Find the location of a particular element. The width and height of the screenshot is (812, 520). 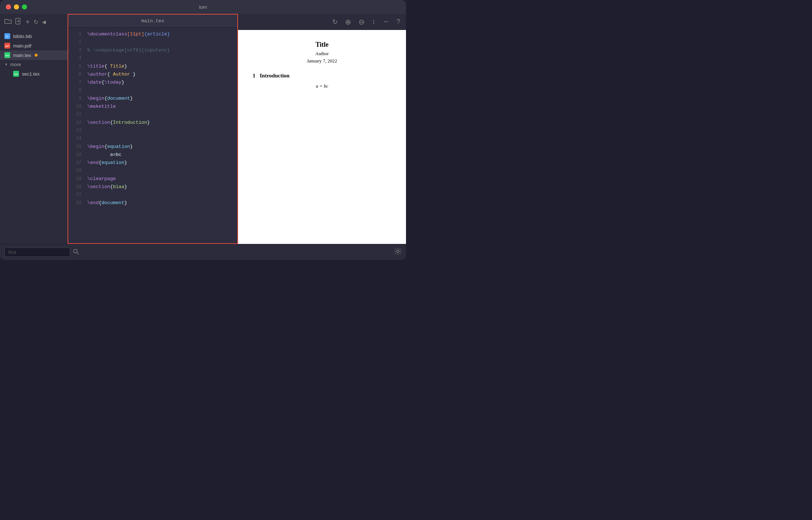

editor-body: 1 \documentclass[11pt]{article} 2 3 % \u… is located at coordinates (153, 135).